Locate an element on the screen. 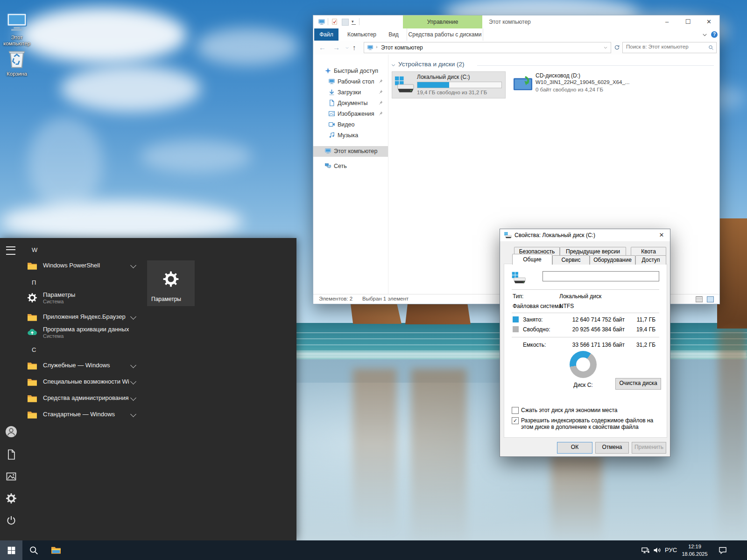 The width and height of the screenshot is (747, 560). explorer-titlebar: ▾ Управление Этот компьютер – ☐ ✕ is located at coordinates (516, 22).